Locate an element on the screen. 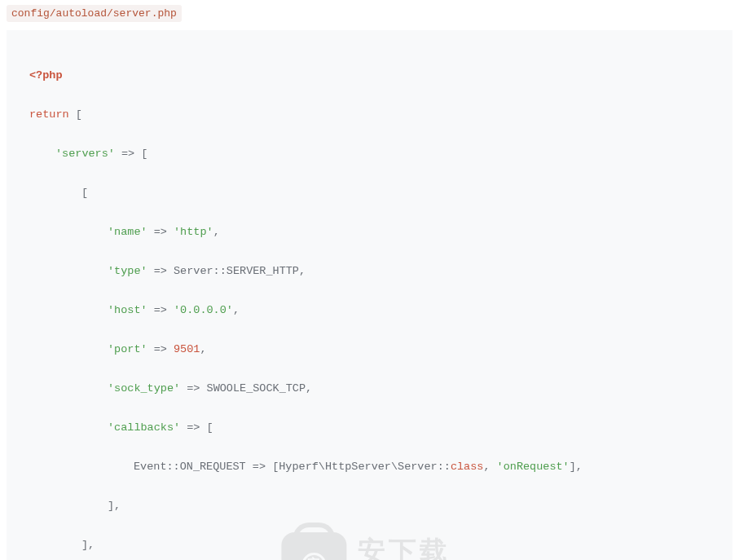 Image resolution: width=739 pixels, height=560 pixels. type-val: Server::SERVER_HTTP, is located at coordinates (240, 271).